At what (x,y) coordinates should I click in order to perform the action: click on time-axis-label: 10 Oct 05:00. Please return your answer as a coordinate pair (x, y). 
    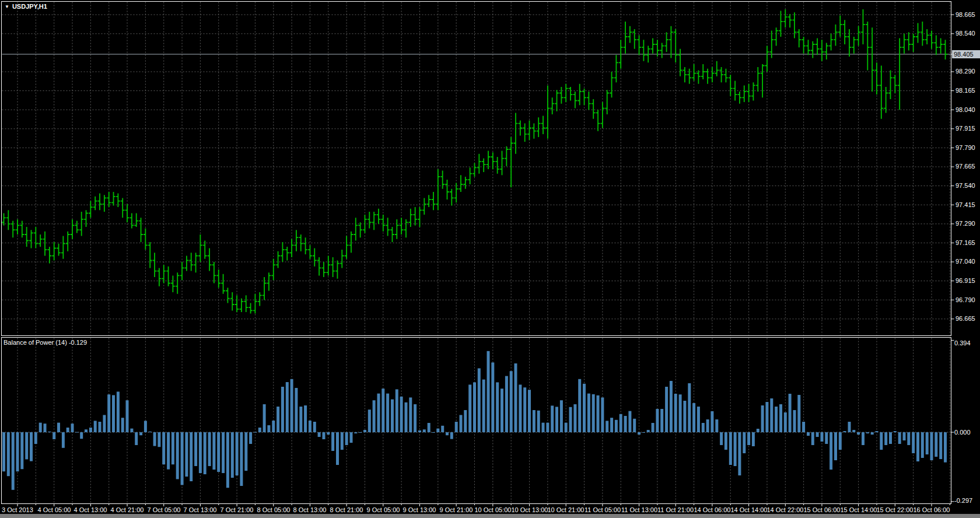
    Looking at the image, I should click on (493, 510).